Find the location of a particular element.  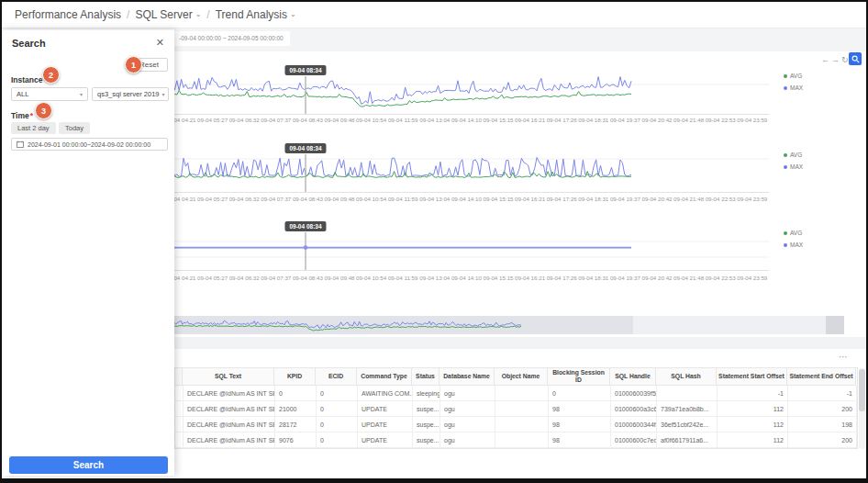

time-label-text: Time is located at coordinates (20, 116).